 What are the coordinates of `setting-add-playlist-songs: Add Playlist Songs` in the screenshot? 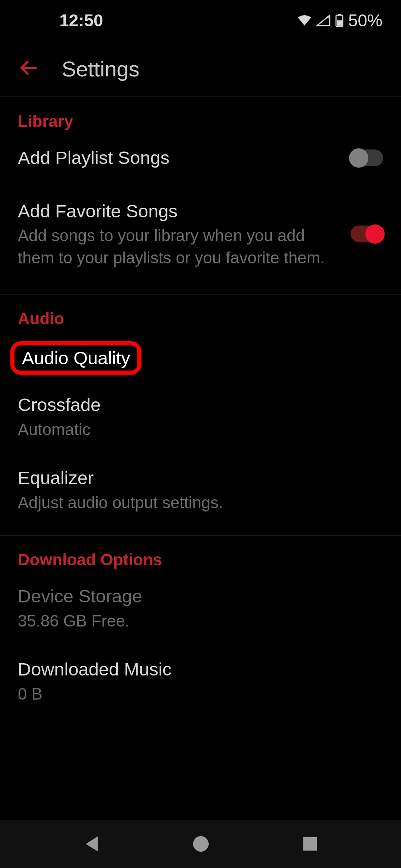 It's located at (200, 158).